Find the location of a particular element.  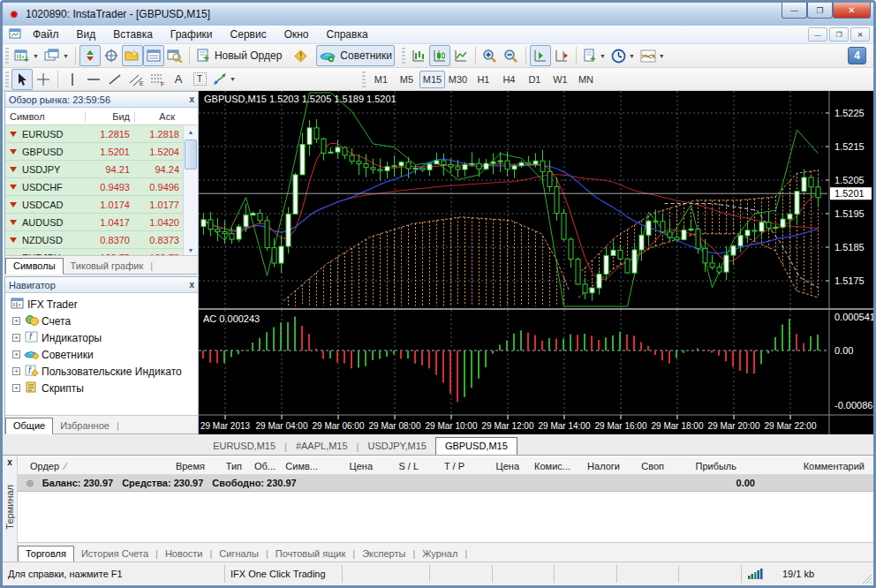

navigator-item: +fПользовательские Индикато is located at coordinates (102, 371).